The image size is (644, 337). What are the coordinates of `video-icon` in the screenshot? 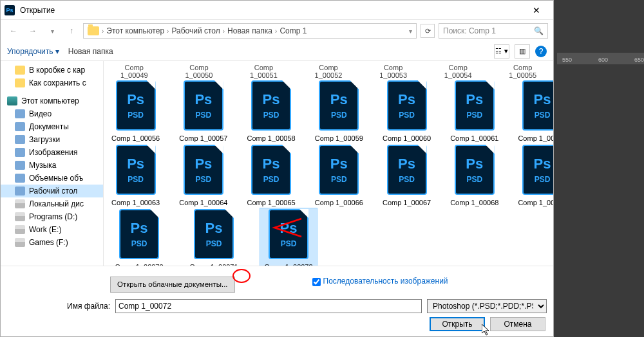 It's located at (20, 114).